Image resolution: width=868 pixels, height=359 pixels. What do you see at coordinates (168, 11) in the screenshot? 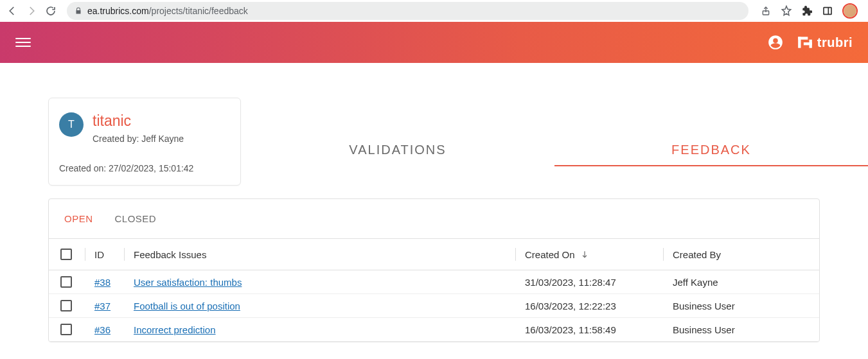
I see `url-text: ea.trubrics.com/projects/titanic/feedbac…` at bounding box center [168, 11].